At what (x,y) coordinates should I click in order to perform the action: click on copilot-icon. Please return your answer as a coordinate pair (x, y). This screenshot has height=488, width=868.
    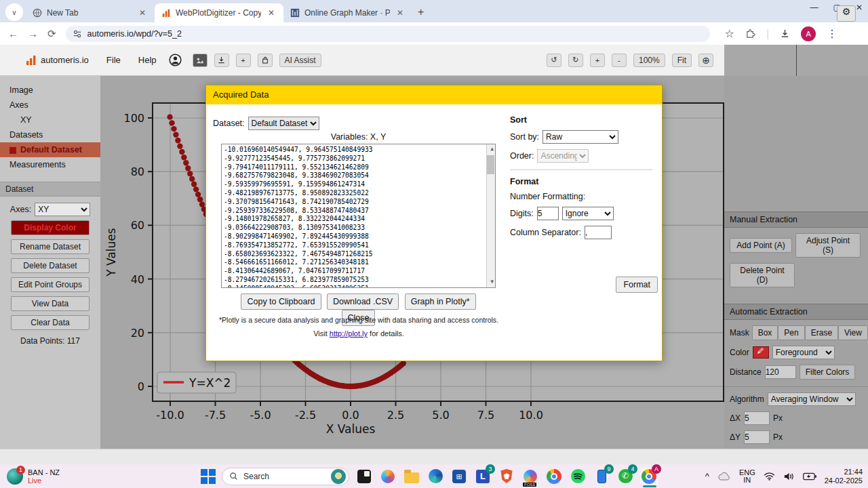
    Looking at the image, I should click on (388, 476).